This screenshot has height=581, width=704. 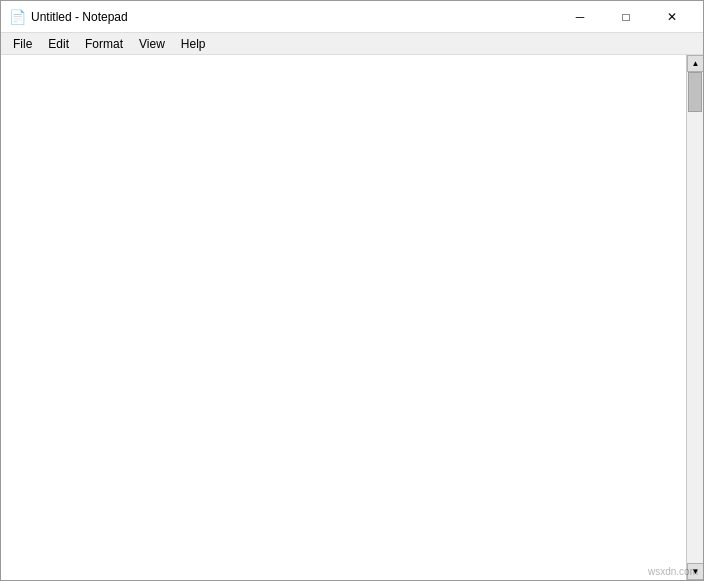 What do you see at coordinates (626, 17) in the screenshot?
I see `maximize-button: □` at bounding box center [626, 17].